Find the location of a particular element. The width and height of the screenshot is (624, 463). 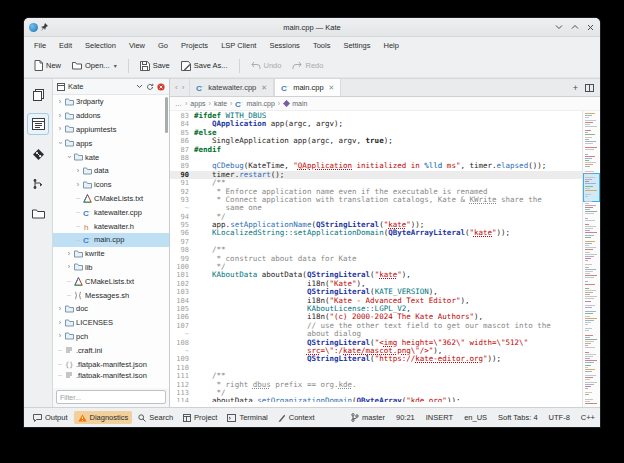

tab-katewaiter.cpp: C..katewaiter.cpp✕ is located at coordinates (232, 88).